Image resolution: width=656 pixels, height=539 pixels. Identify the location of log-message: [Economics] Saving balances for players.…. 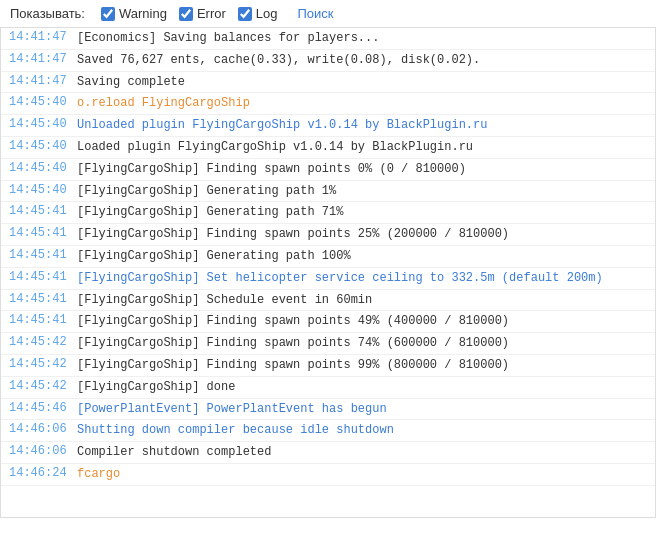
(364, 38).